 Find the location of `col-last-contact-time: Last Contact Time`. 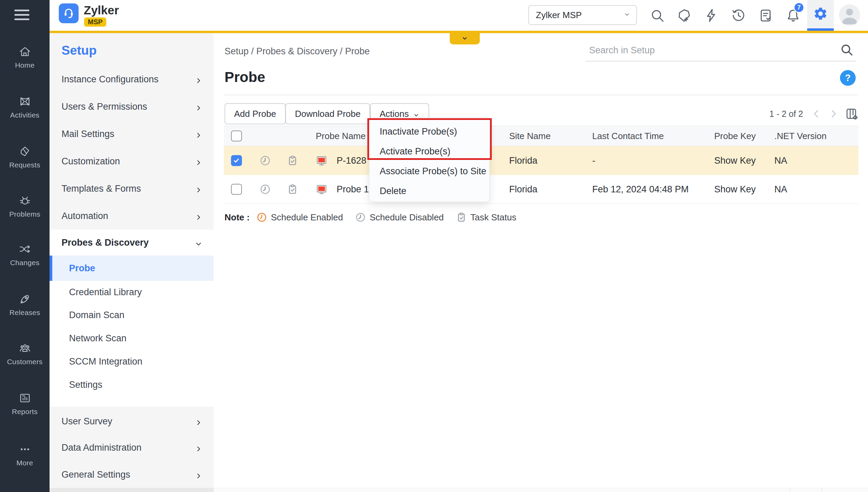

col-last-contact-time: Last Contact Time is located at coordinates (628, 136).